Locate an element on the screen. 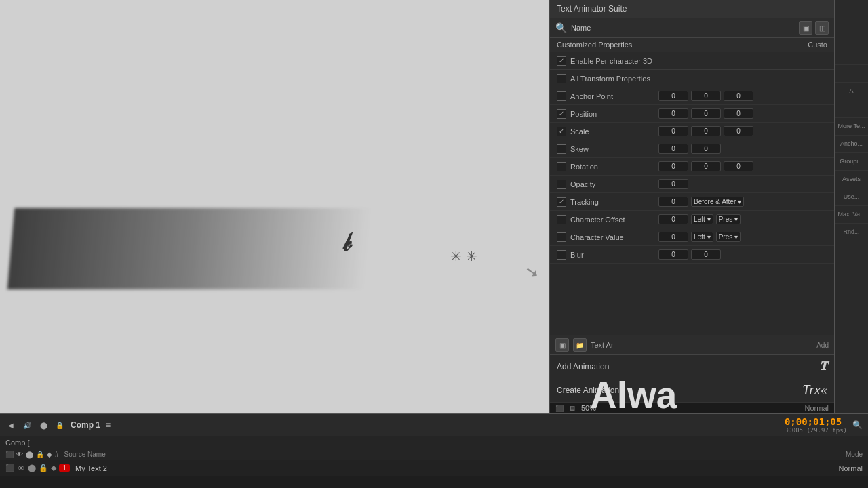  char-value-checkbox is located at coordinates (561, 237).